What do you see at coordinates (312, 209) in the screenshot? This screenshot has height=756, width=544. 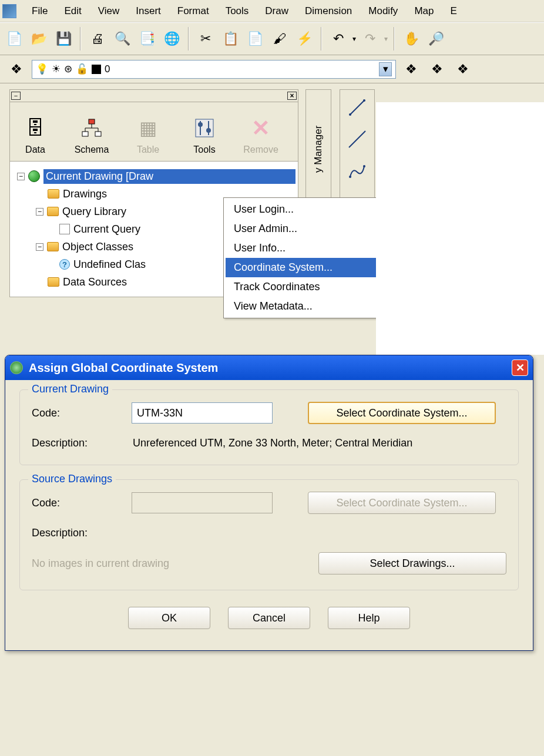 I see `menu-user-login: User Login...` at bounding box center [312, 209].